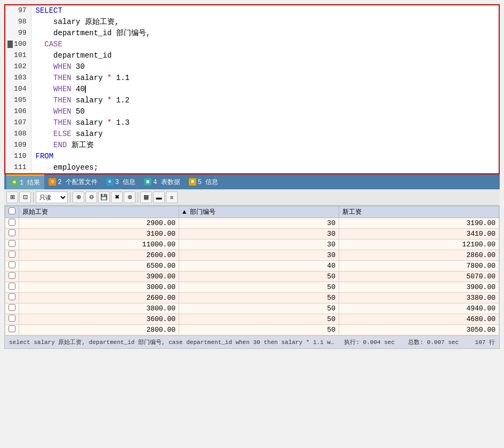 This screenshot has width=504, height=448. I want to click on filter-btn: ▦, so click(146, 197).